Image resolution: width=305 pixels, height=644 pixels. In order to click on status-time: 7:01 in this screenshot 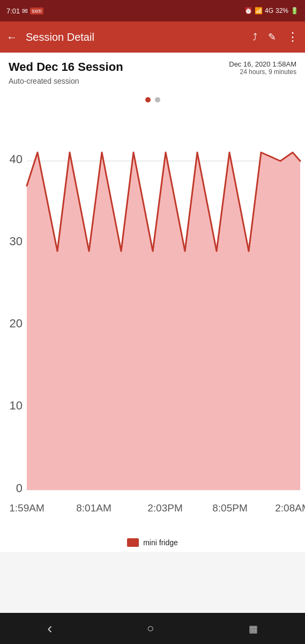, I will do `click(13, 11)`.